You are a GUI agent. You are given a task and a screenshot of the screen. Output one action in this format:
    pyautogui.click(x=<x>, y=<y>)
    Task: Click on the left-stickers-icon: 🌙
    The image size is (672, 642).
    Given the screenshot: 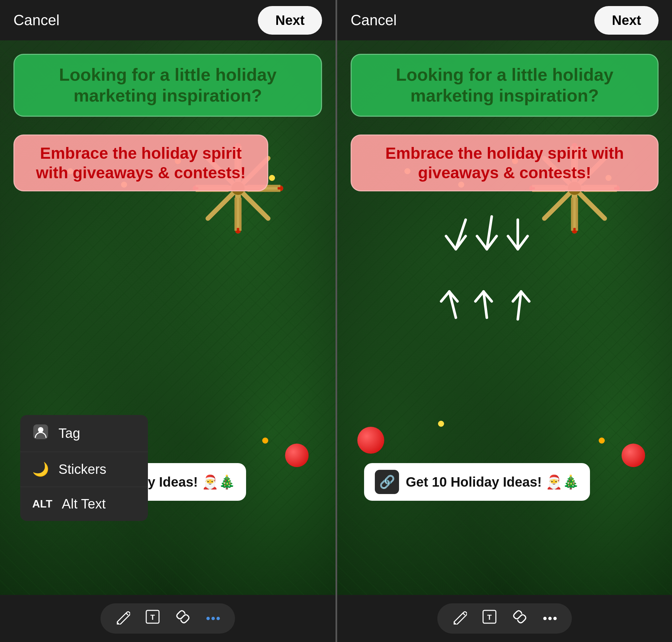 What is the action you would take?
    pyautogui.click(x=40, y=469)
    